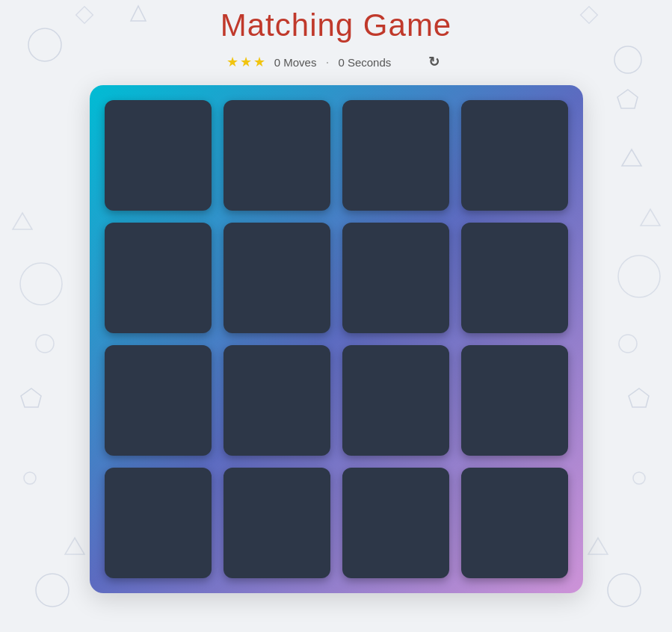 This screenshot has height=632, width=672. What do you see at coordinates (246, 62) in the screenshot?
I see `stars-container: ★ ★ ★` at bounding box center [246, 62].